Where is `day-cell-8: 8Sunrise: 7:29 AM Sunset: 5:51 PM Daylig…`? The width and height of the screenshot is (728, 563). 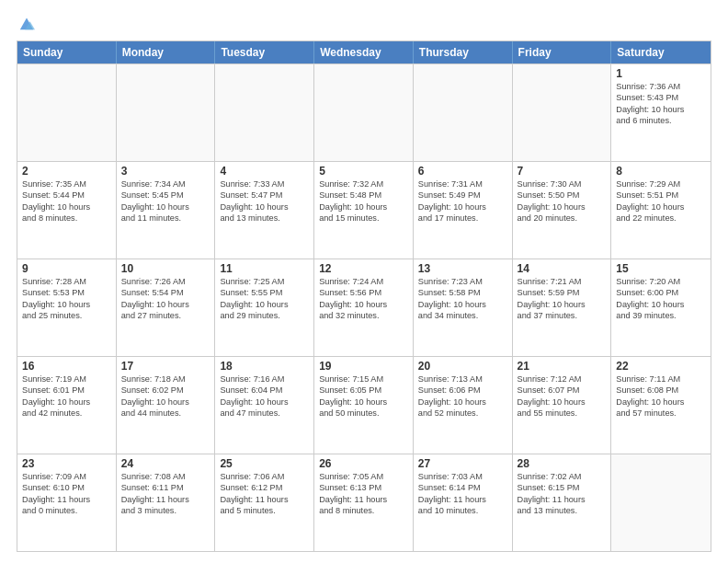
day-cell-8: 8Sunrise: 7:29 AM Sunset: 5:51 PM Daylig… is located at coordinates (661, 210).